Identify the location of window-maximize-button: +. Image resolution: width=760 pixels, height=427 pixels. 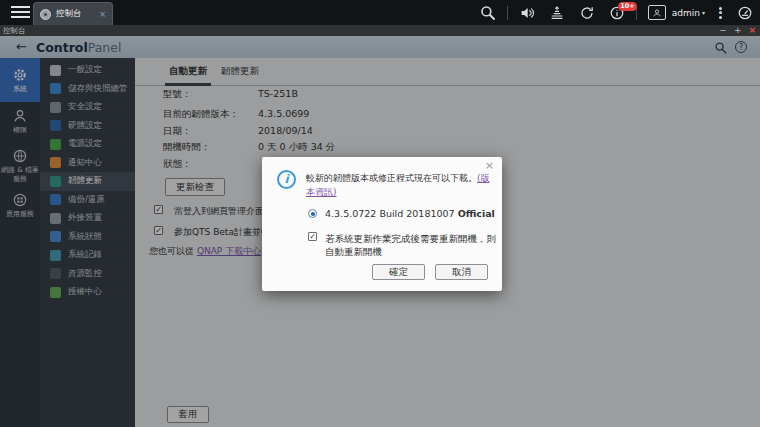
(738, 30).